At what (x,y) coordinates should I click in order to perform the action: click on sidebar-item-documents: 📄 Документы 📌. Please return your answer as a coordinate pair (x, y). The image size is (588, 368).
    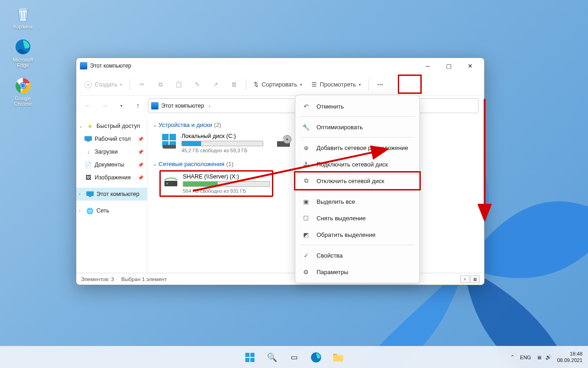
    Looking at the image, I should click on (112, 165).